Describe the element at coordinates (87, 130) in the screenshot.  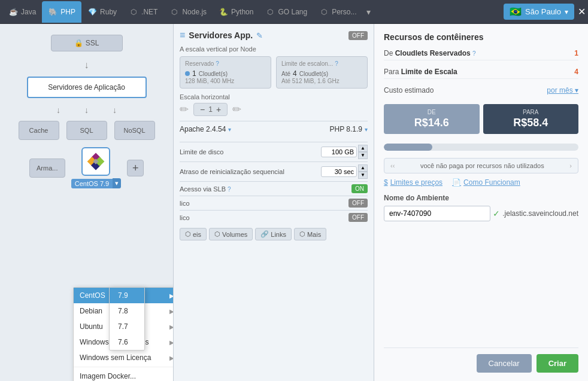
I see `sql-button: SQL` at that location.